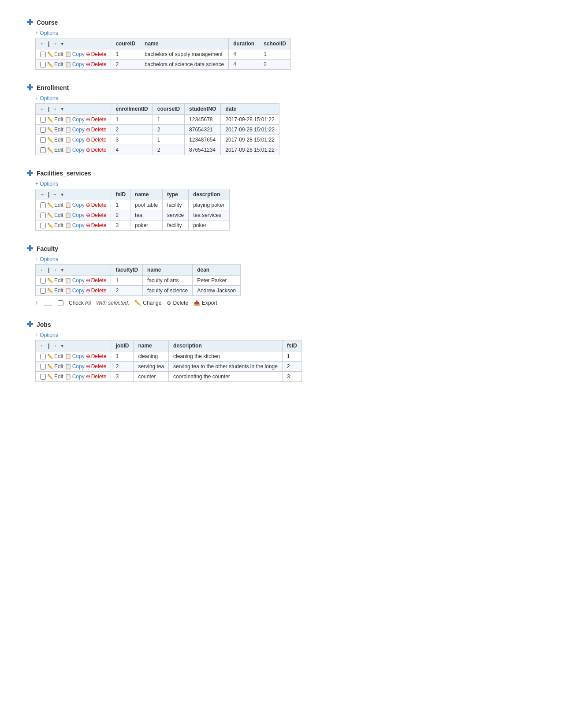  What do you see at coordinates (80, 303) in the screenshot?
I see `check-all-link: Check All` at bounding box center [80, 303].